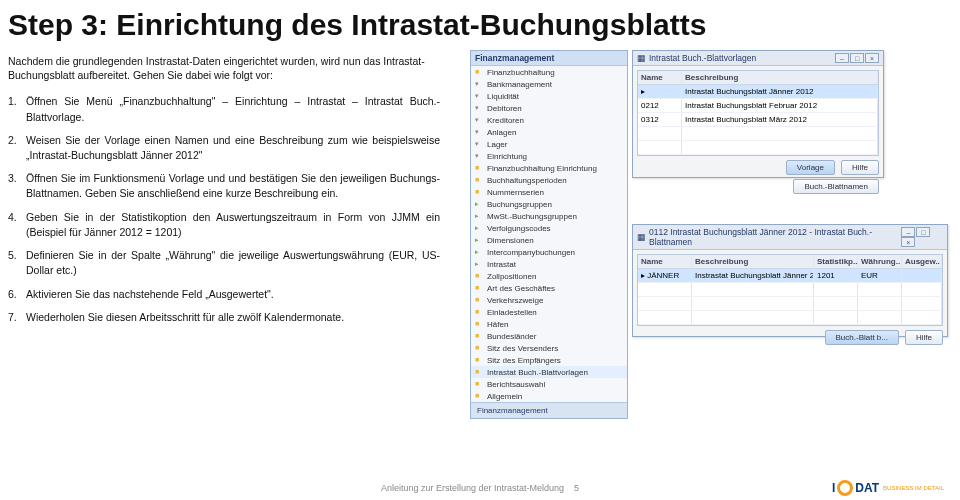 Image resolution: width=960 pixels, height=500 pixels. What do you see at coordinates (17, 318) in the screenshot?
I see `step-number: 7.` at bounding box center [17, 318].